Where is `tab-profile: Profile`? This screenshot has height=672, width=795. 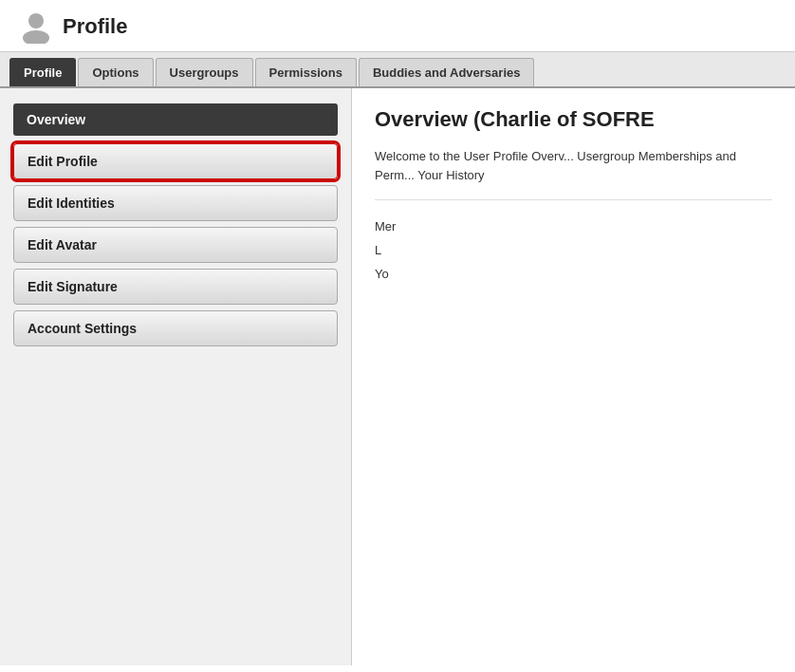 tab-profile: Profile is located at coordinates (43, 72).